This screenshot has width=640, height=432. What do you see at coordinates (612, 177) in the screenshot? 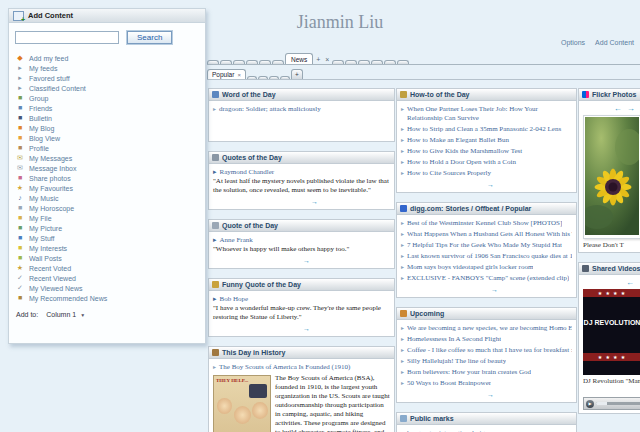
I see `flickr-photo` at bounding box center [612, 177].